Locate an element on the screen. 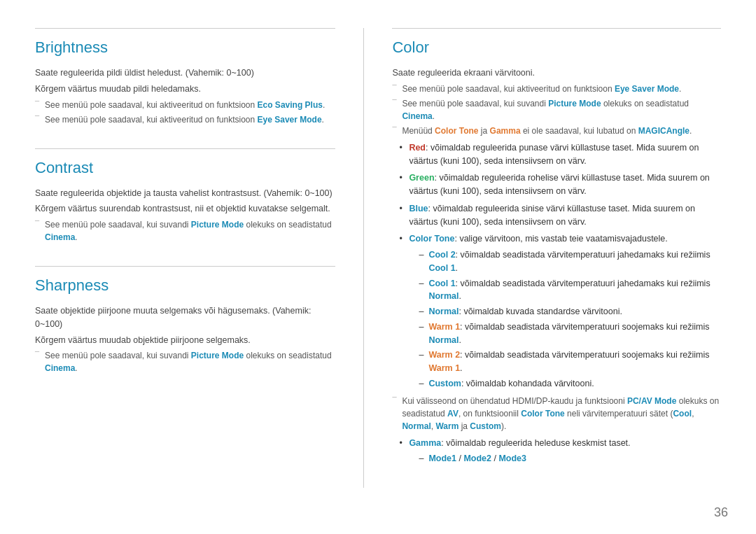  brightness-note1-prefix: See menüü pole saadaval, kui aktiveeritu… is located at coordinates (151, 105).